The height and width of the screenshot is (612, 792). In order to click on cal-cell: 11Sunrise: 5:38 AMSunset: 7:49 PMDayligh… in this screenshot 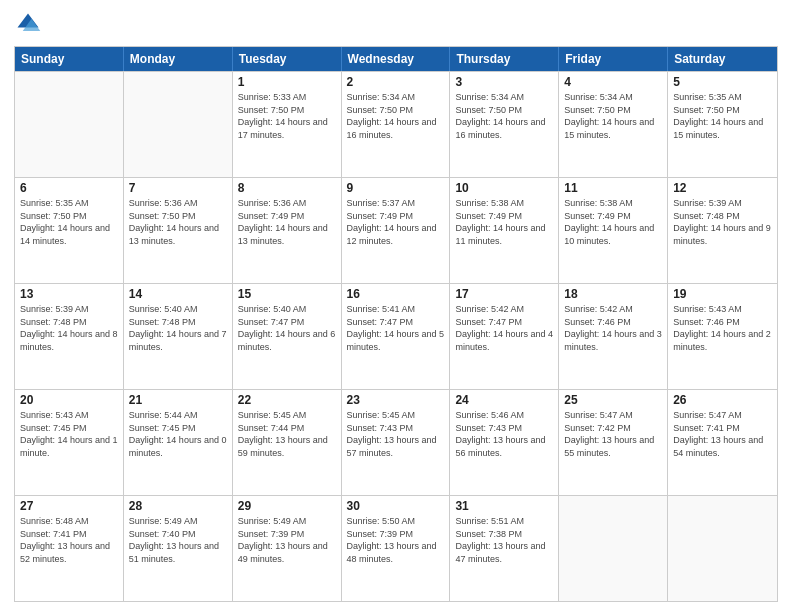, I will do `click(614, 230)`.